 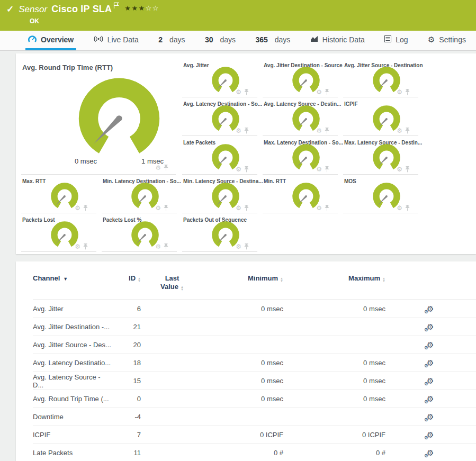 I want to click on tab-days-number: 30, so click(x=209, y=40).